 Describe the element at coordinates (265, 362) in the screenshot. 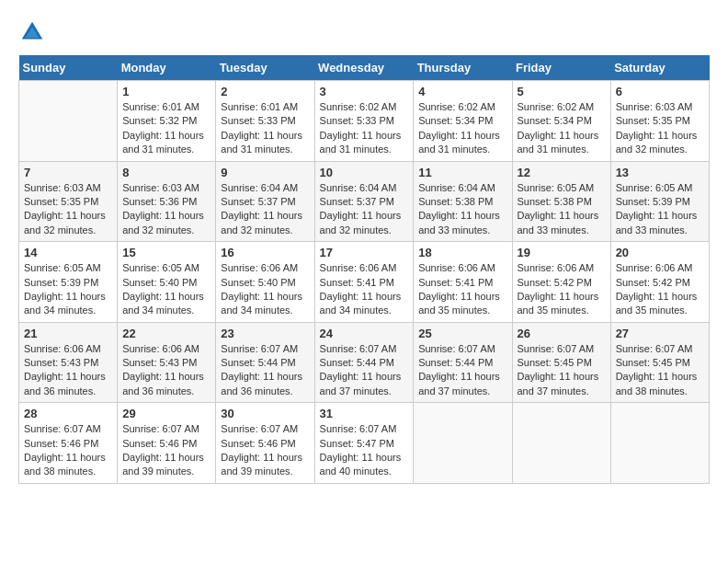

I see `day-cell: 23 Sunrise: 6:07 AMSunset: 5:44 PMDaylig…` at that location.